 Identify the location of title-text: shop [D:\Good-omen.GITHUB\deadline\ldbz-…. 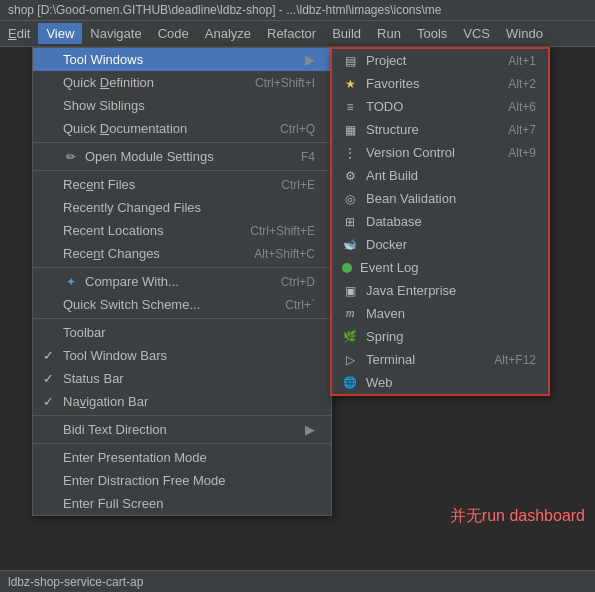
(225, 10).